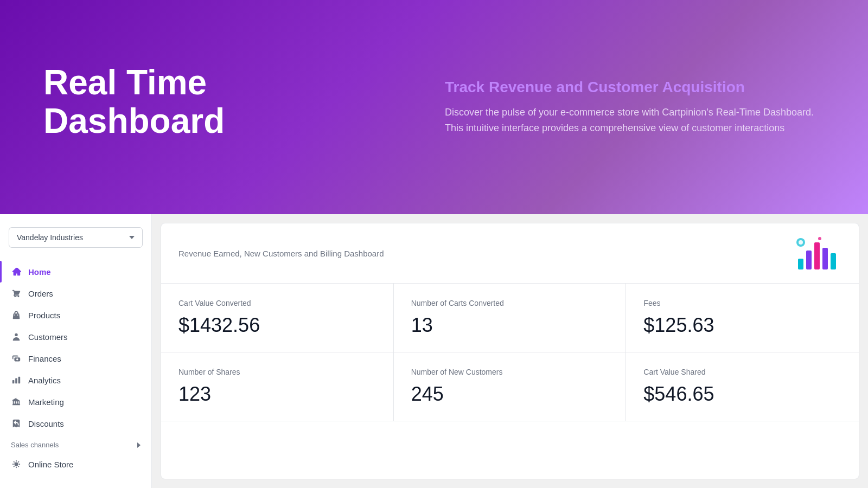 The width and height of the screenshot is (868, 488). Describe the element at coordinates (46, 402) in the screenshot. I see `sidebar-item-marketing-label: Marketing` at that location.